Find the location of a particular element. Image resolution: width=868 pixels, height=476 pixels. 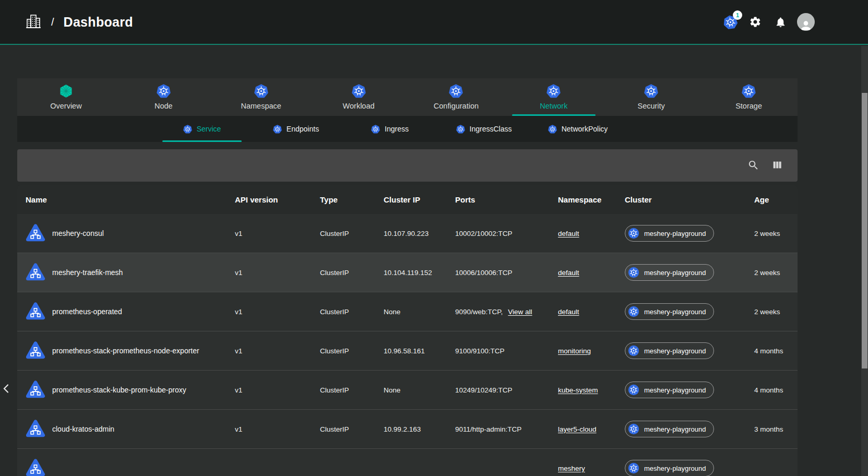

ports-value: 9090/web:TCP, is located at coordinates (479, 312).